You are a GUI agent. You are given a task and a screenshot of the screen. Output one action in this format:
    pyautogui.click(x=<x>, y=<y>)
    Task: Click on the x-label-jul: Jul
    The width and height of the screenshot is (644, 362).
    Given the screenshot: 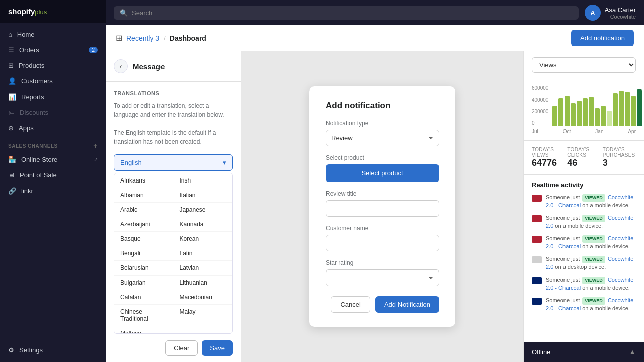 What is the action you would take?
    pyautogui.click(x=535, y=132)
    